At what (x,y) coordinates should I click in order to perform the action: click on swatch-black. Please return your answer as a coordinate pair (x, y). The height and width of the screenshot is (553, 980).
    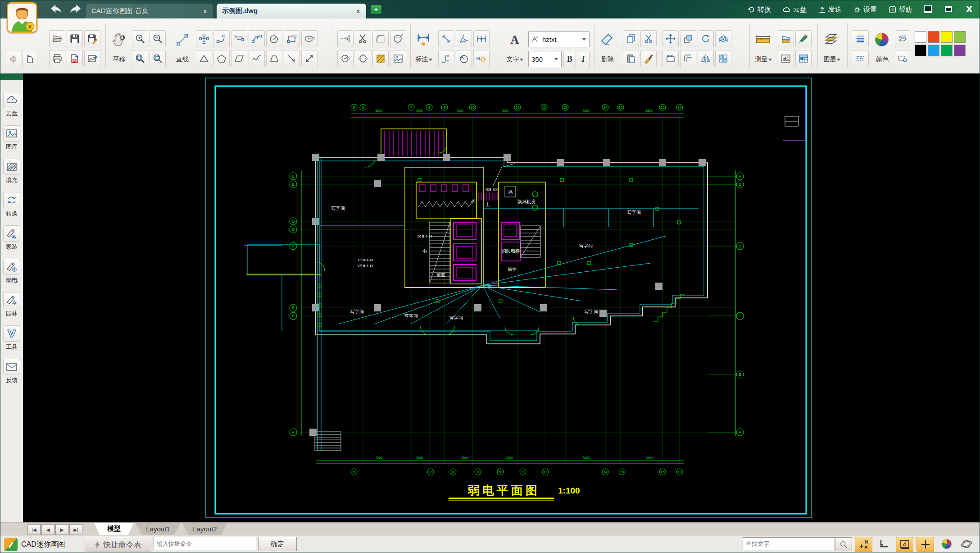
    Looking at the image, I should click on (921, 50).